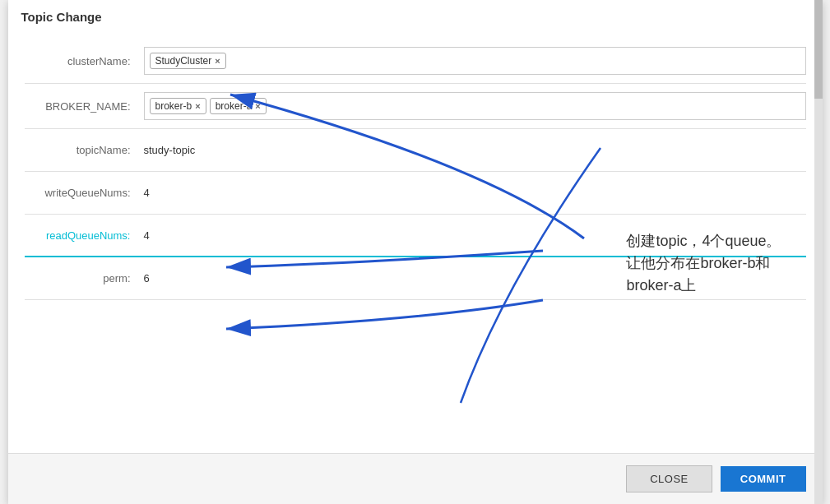 Image resolution: width=830 pixels, height=504 pixels. What do you see at coordinates (188, 61) in the screenshot?
I see `tag-studycluster: StudyCluster ×` at bounding box center [188, 61].